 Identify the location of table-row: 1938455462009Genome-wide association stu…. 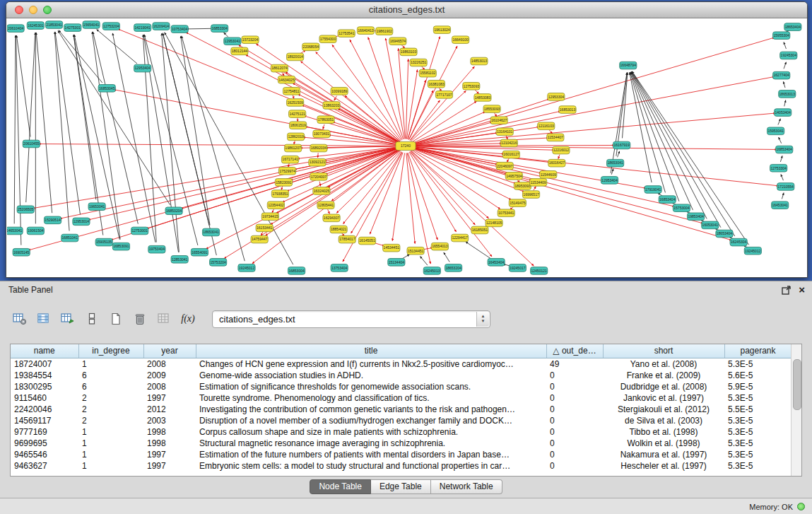
(401, 375).